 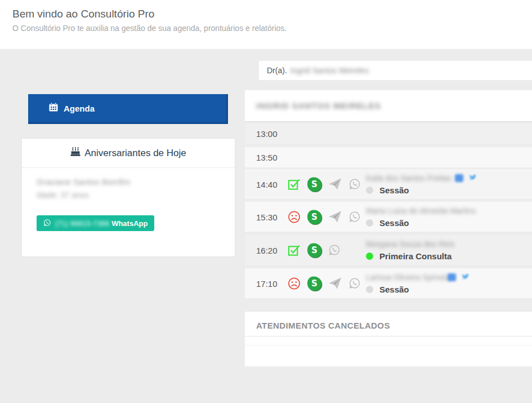 I want to click on doctor-select: Dr(a). Ingrid Santos Meireles, so click(x=395, y=70).